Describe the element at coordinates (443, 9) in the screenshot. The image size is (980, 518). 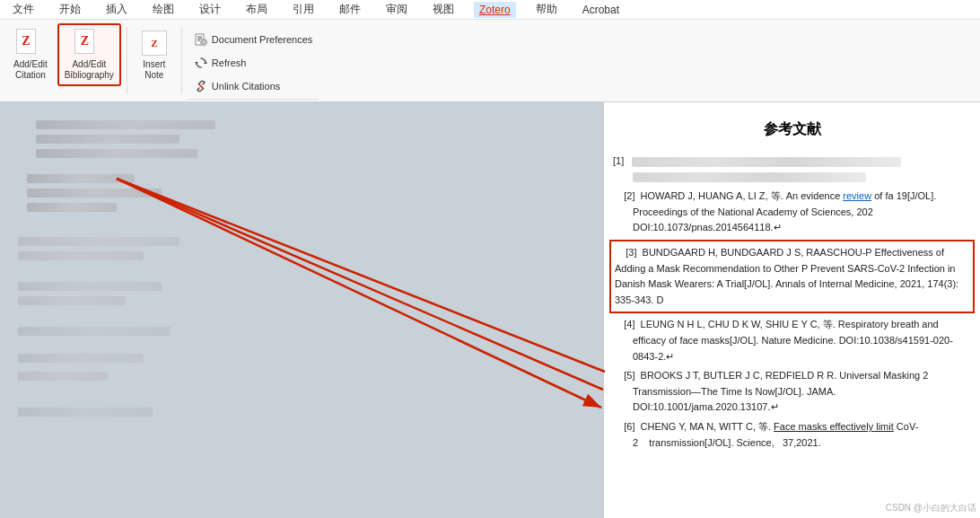
I see `menu-view: 视图` at that location.